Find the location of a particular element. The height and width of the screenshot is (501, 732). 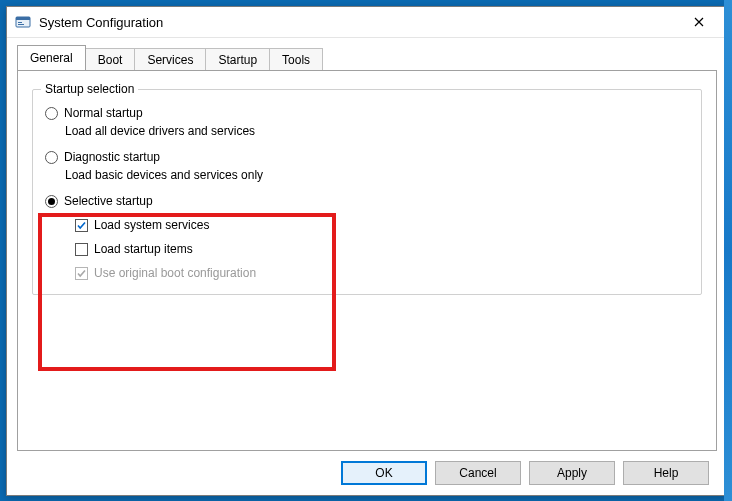

selective-startup-radio is located at coordinates (52, 202).